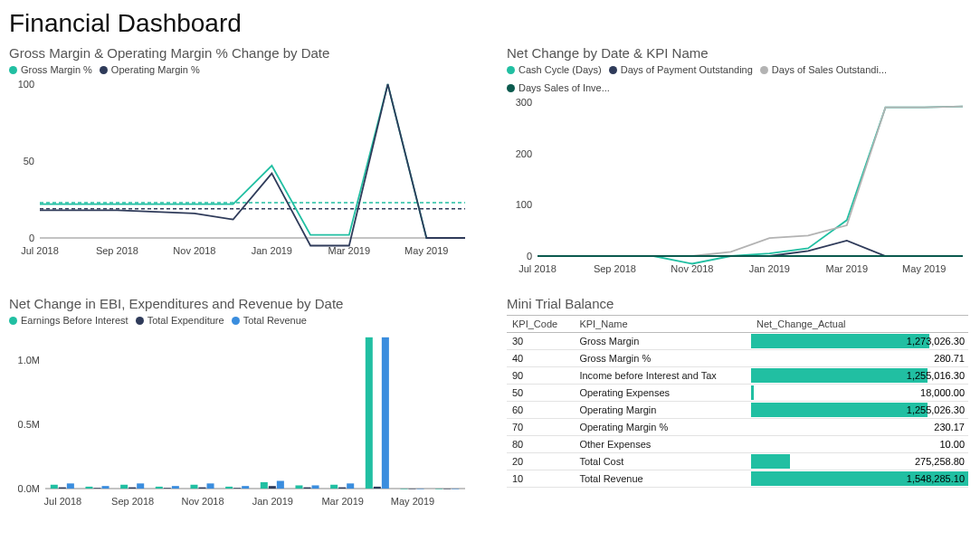 This screenshot has height=551, width=980. I want to click on panel-title: Net Change in EBI, Expenditures and Reve…, so click(240, 304).